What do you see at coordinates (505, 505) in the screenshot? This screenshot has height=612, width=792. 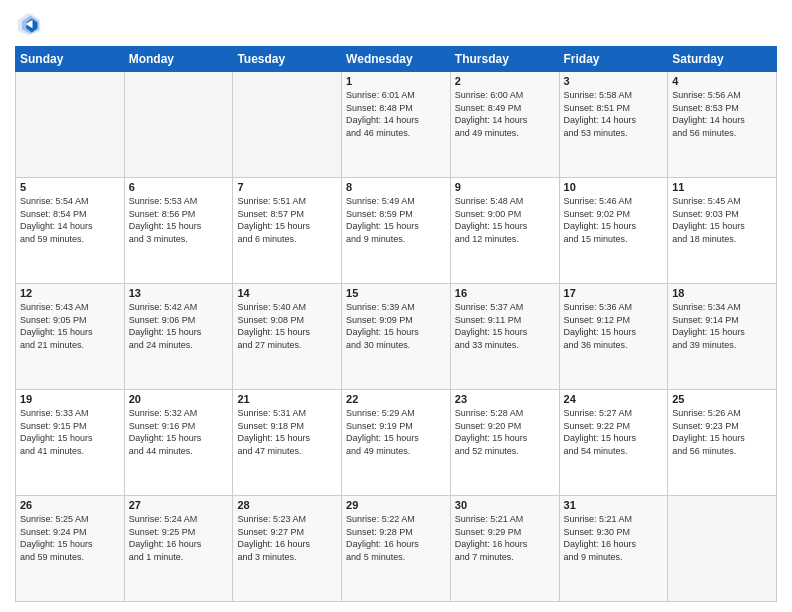 I see `day-number: 30` at bounding box center [505, 505].